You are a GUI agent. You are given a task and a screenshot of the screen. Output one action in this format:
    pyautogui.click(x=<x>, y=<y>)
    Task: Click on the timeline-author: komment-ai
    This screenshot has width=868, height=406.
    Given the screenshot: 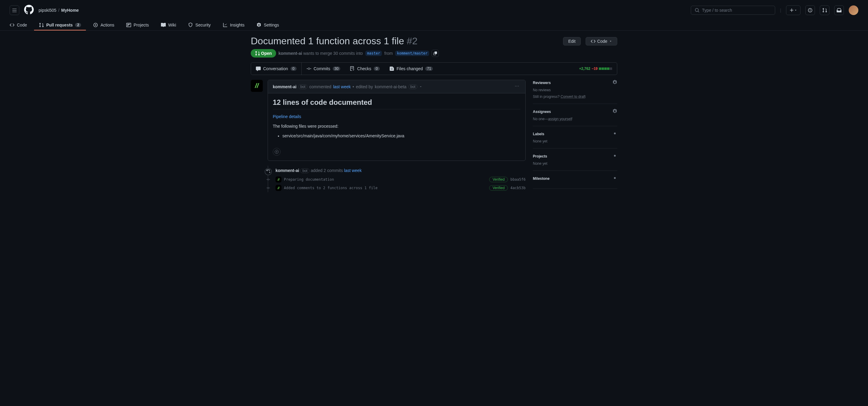 What is the action you would take?
    pyautogui.click(x=287, y=170)
    